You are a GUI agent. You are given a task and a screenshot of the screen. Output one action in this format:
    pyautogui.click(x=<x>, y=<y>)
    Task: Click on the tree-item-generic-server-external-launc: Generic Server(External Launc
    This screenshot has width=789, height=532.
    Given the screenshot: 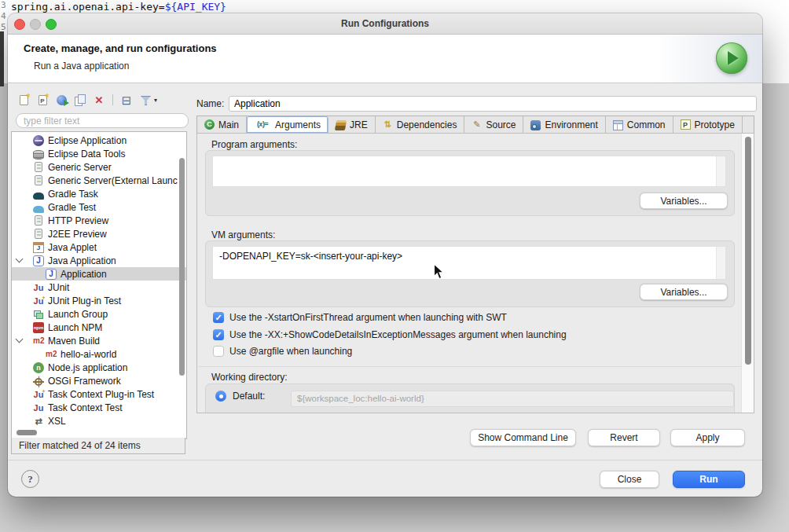 What is the action you would take?
    pyautogui.click(x=99, y=181)
    